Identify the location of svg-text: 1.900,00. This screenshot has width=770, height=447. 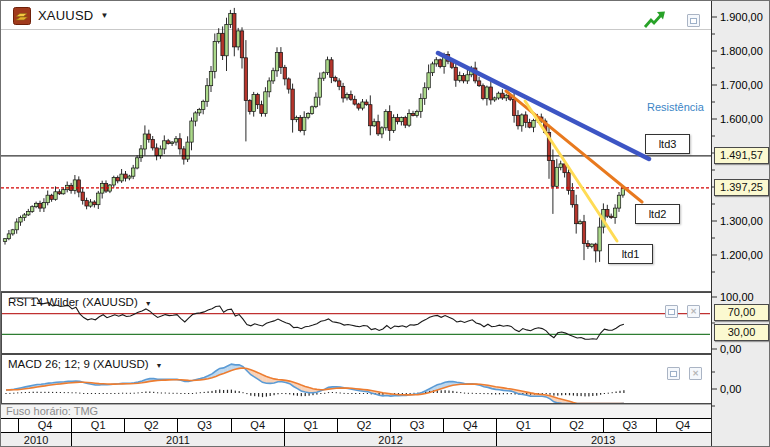
(742, 17).